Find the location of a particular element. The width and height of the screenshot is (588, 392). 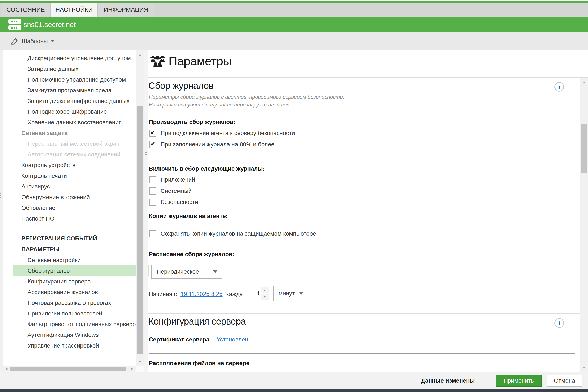

tab-information: ИНФОРМАЦИЯ is located at coordinates (126, 10).